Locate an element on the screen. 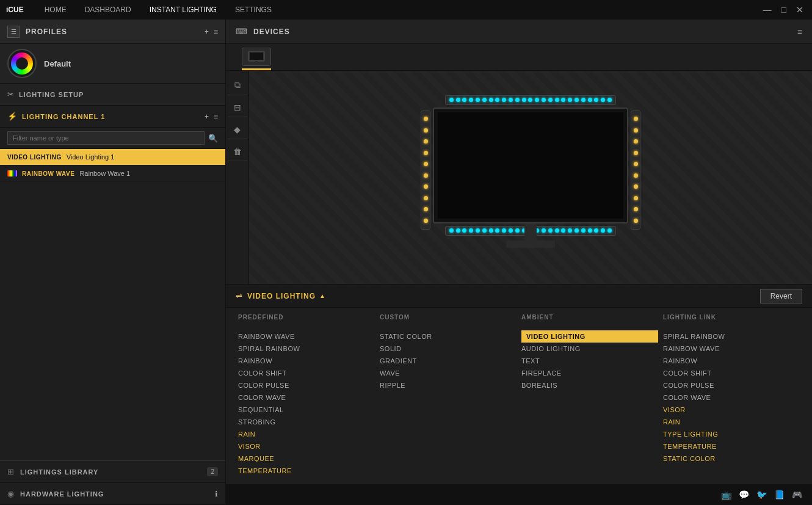  effect-ripple: RIPPLE is located at coordinates (448, 385).